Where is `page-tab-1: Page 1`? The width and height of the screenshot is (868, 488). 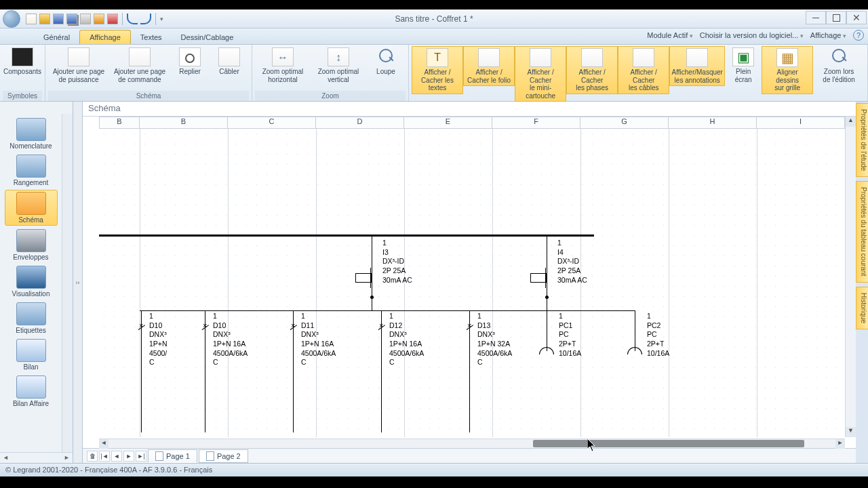
page-tab-1: Page 1 is located at coordinates (172, 456).